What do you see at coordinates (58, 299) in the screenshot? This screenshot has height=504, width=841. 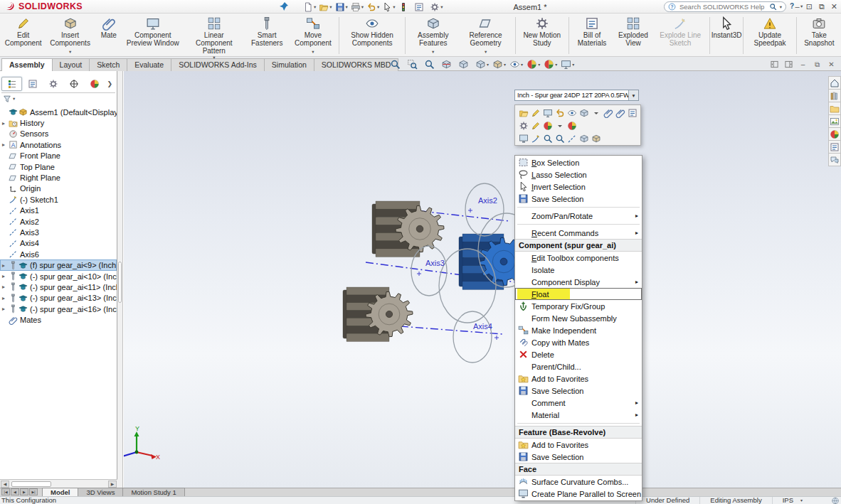 I see `tree-item: (-) spur gear_ai<13> (Inch - Sp` at bounding box center [58, 299].